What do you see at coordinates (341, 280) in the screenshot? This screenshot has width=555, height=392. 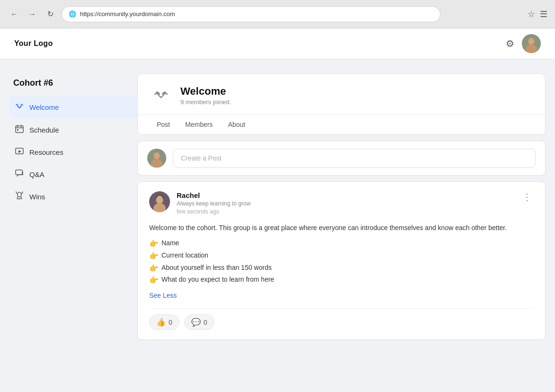 I see `list-item-expect: 👉 What do you expect to learn from here` at bounding box center [341, 280].